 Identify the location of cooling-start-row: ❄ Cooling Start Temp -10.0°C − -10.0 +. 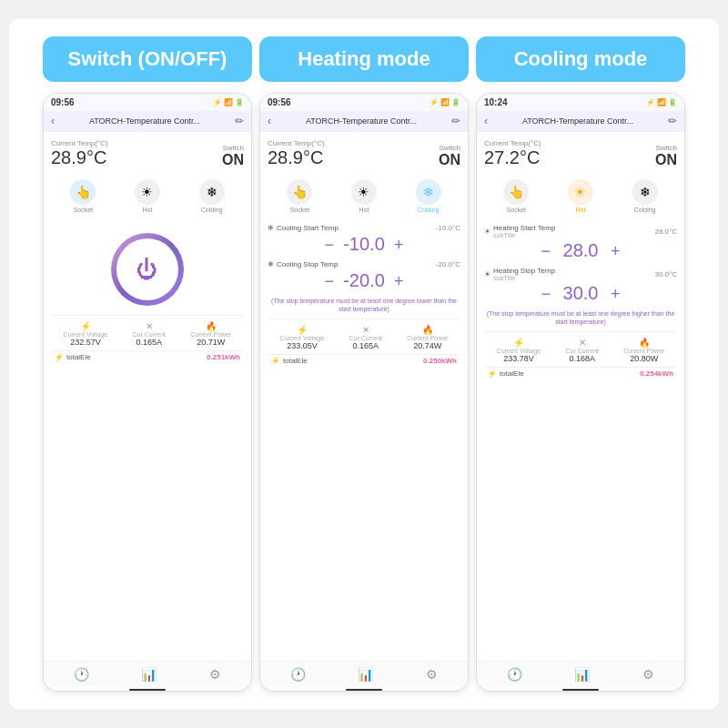
(364, 239).